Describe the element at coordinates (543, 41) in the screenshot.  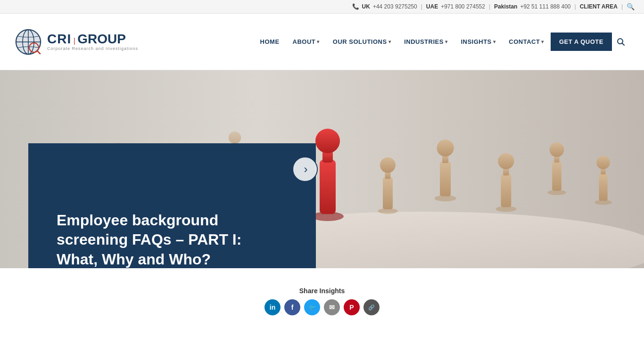
I see `contact-arrow: ▾` at that location.